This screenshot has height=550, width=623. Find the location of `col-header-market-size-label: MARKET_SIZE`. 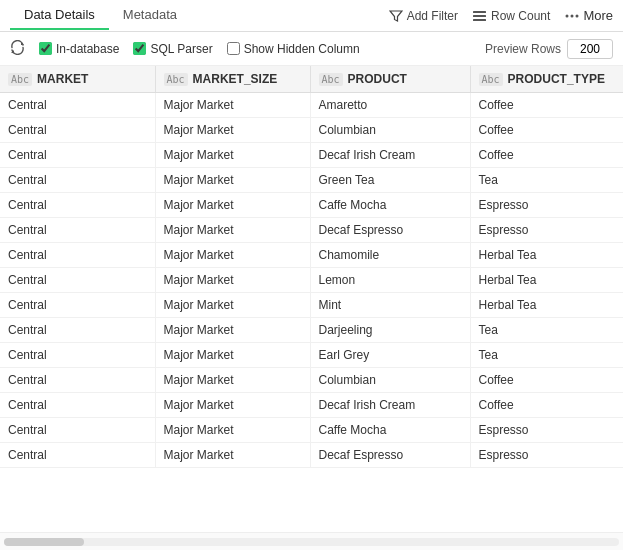

col-header-market-size-label: MARKET_SIZE is located at coordinates (236, 79).